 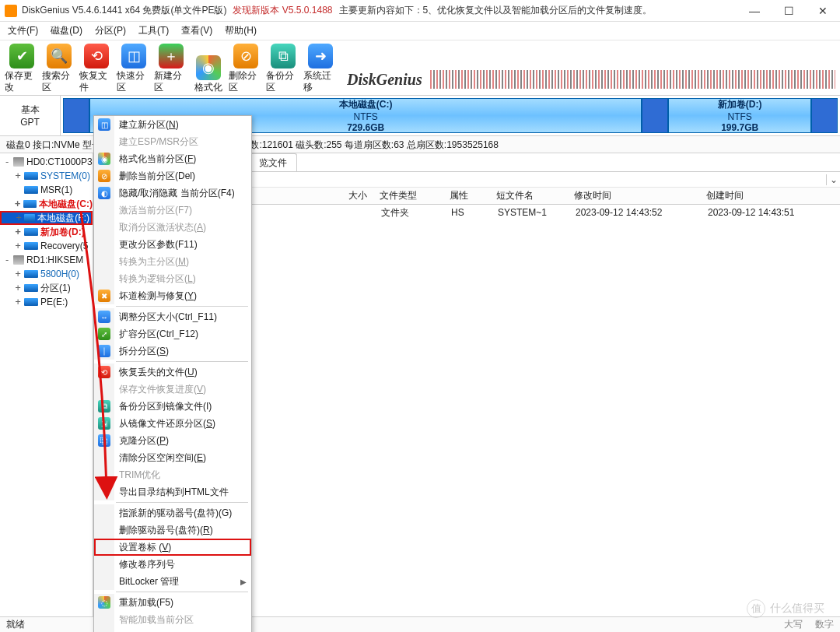 I want to click on toolbar-系统迁移: ➜系统迁移, so click(x=320, y=68).